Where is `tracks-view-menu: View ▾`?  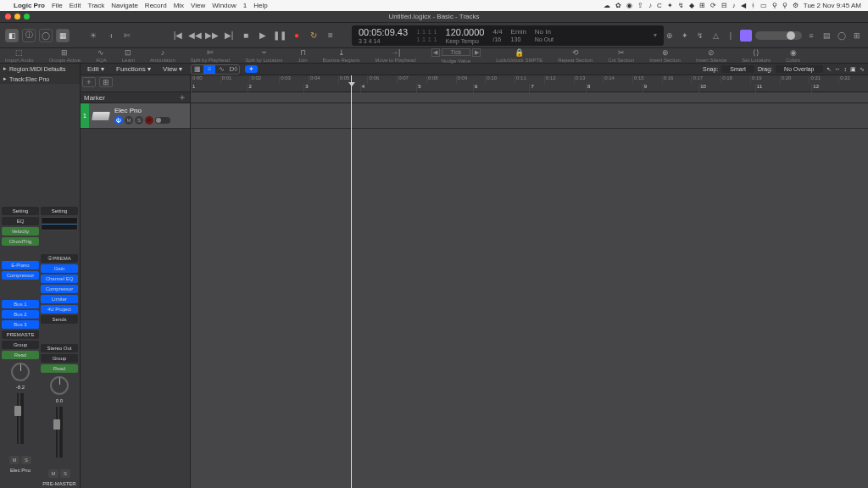
tracks-view-menu: View ▾ is located at coordinates (173, 69).